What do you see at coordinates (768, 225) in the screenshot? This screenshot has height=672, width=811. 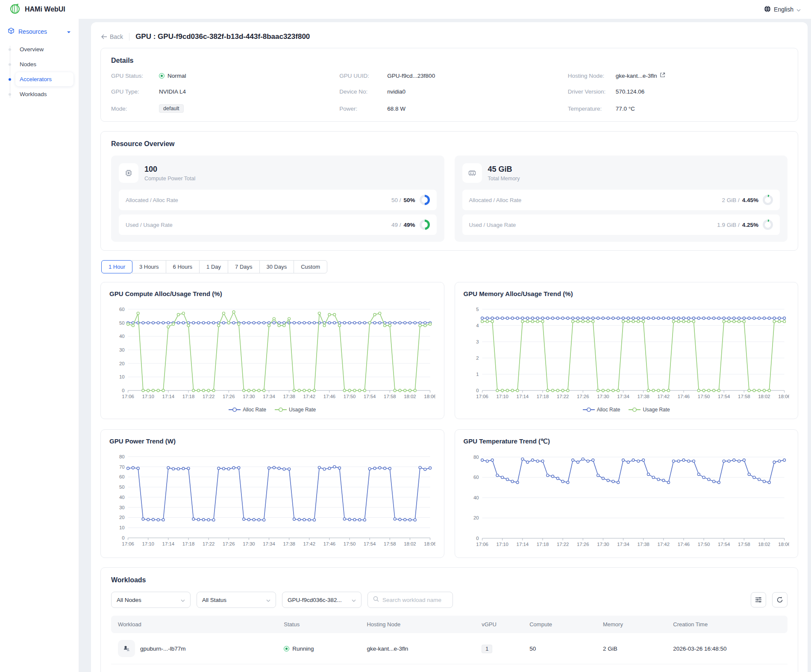 I see `progress-donut` at bounding box center [768, 225].